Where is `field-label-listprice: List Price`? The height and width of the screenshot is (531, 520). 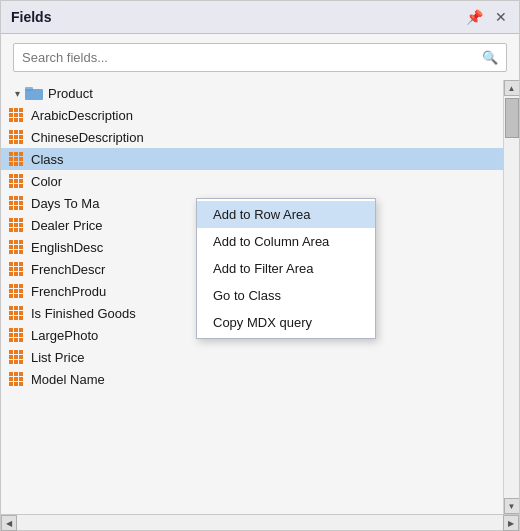
field-label-listprice: List Price is located at coordinates (58, 358).